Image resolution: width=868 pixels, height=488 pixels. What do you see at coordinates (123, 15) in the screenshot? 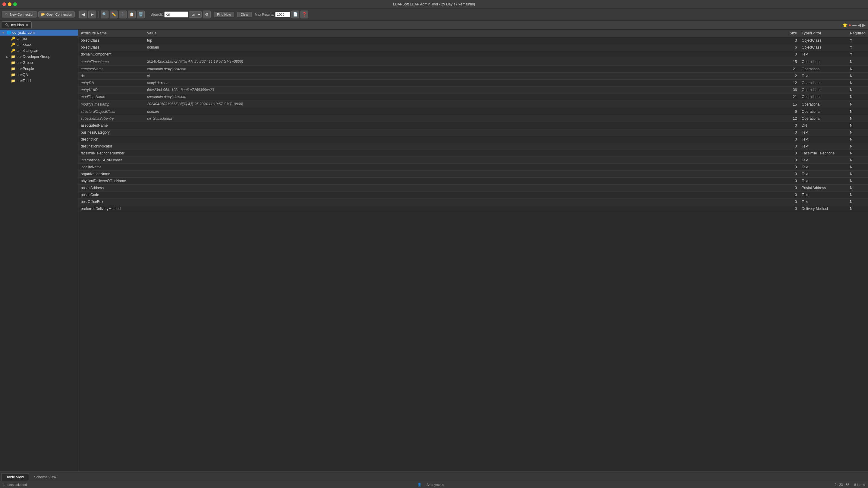
I see `add-icon-btn: ➕` at bounding box center [123, 15].